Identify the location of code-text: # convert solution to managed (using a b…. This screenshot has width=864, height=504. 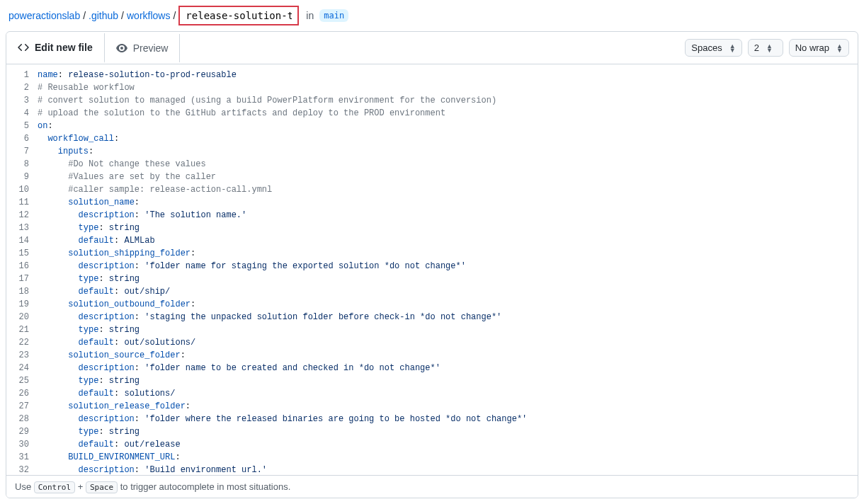
(448, 101).